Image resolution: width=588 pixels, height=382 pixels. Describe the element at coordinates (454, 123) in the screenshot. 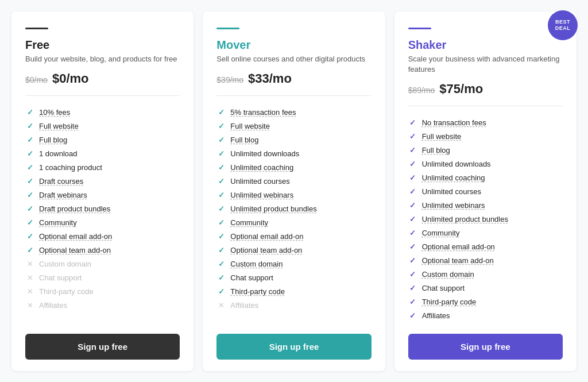

I see `feature-label: No transaction fees` at that location.